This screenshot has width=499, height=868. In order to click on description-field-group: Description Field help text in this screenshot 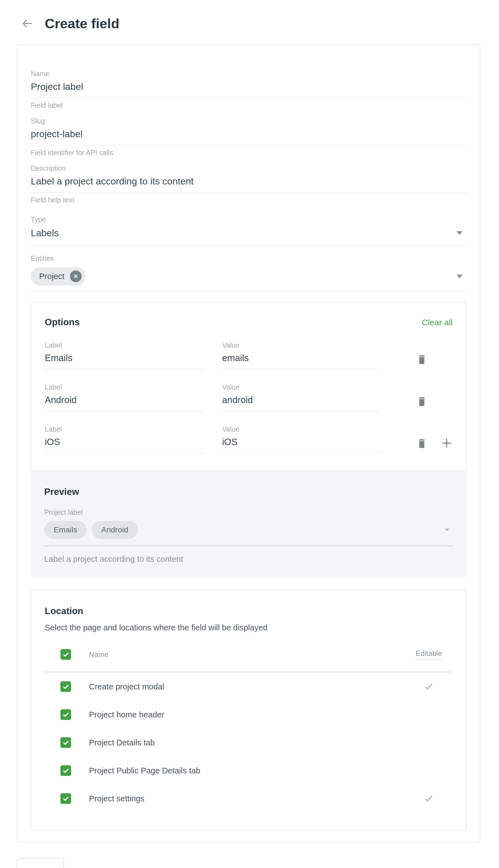, I will do `click(249, 184)`.